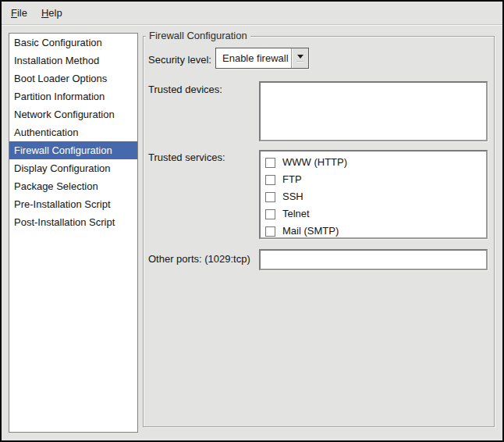 This screenshot has height=442, width=504. I want to click on menu-file: File, so click(19, 13).